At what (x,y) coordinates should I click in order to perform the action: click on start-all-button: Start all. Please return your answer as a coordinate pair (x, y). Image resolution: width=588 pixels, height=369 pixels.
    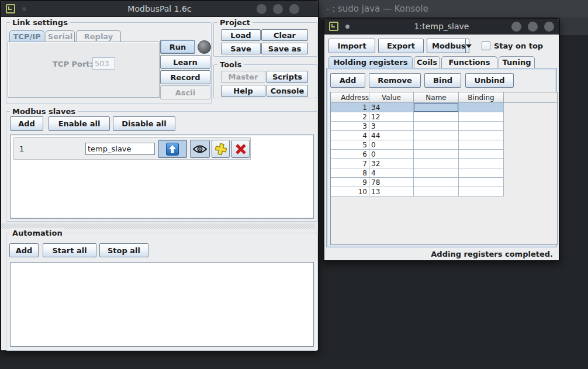
    Looking at the image, I should click on (70, 250).